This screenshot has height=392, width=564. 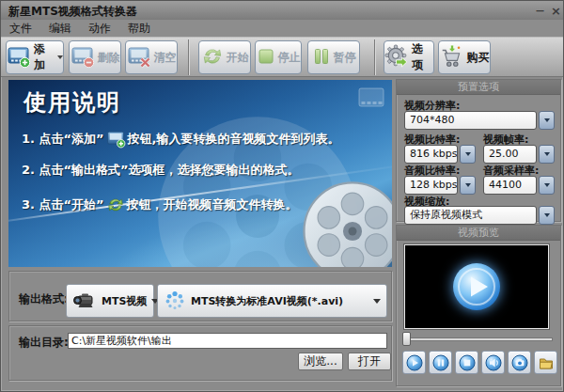 I want to click on window-title: 新星MTS视频格式转换器, so click(x=73, y=11).